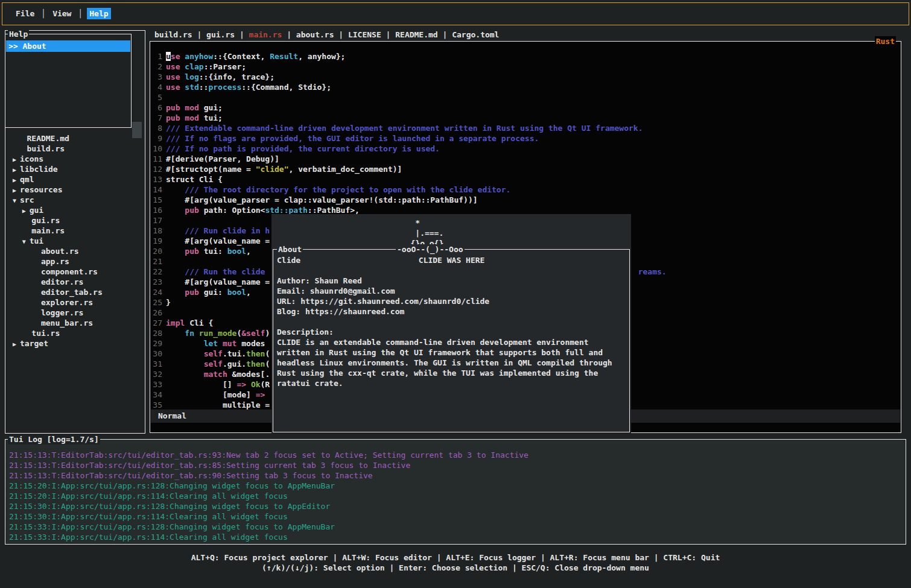 The height and width of the screenshot is (588, 911). I want to click on folder-collapsed-icon: ▶, so click(16, 344).